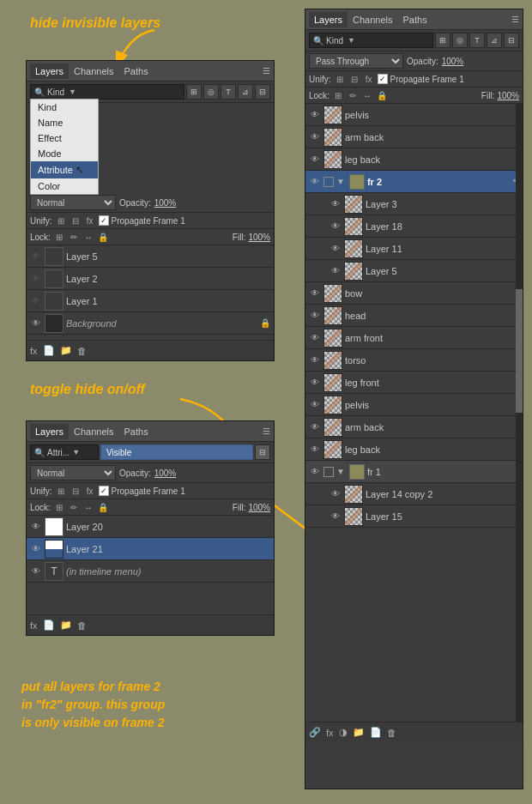 The width and height of the screenshot is (532, 804). I want to click on eye-armfront: 👁, so click(315, 338).